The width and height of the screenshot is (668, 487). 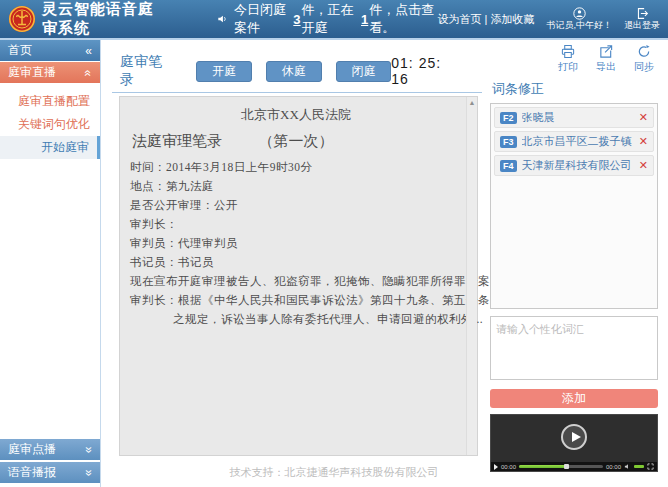 I want to click on quick-links: 设为首页 | 添加收藏, so click(x=486, y=20).